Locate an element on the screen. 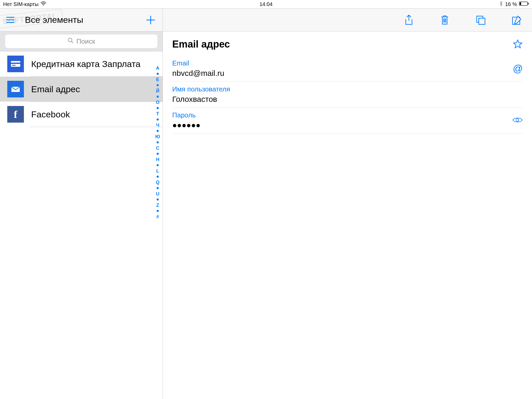 Image resolution: width=532 pixels, height=399 pixels. compose-button is located at coordinates (516, 20).